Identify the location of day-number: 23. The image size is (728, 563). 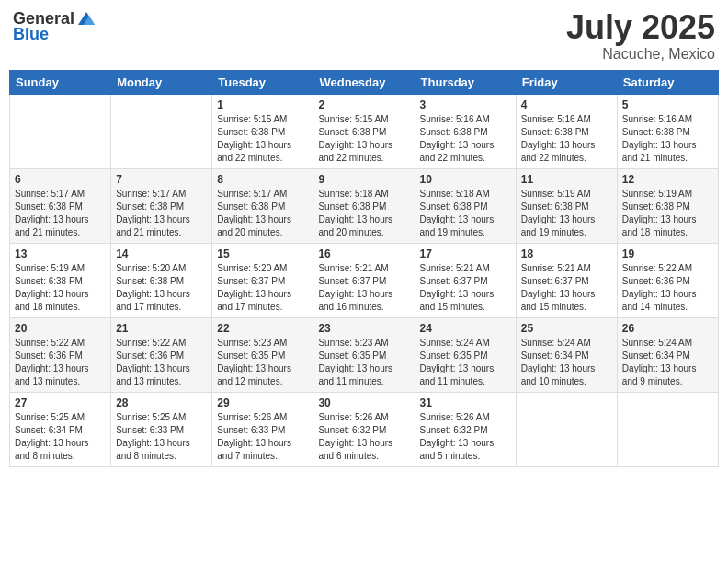
(364, 328).